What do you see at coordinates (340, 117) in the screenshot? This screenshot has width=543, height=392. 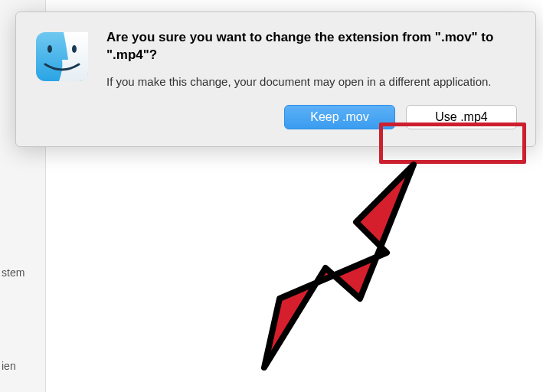 I see `keep-button: Keep .mov` at bounding box center [340, 117].